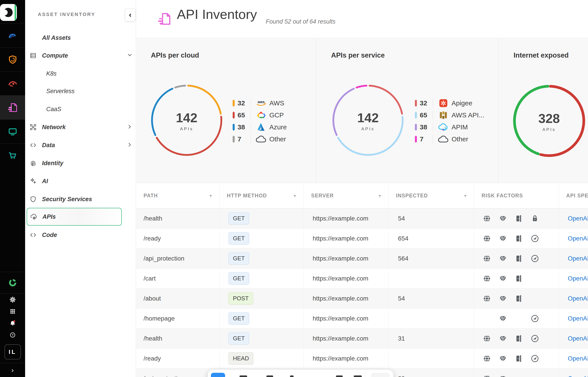  I want to click on legend-value: 7, so click(426, 139).